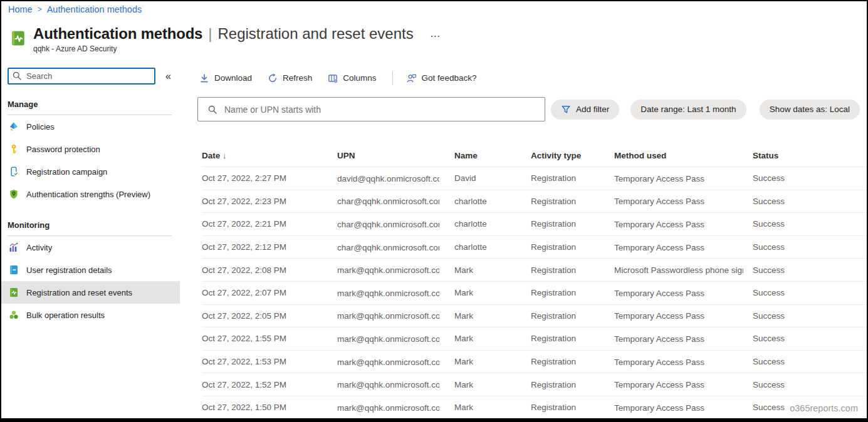 This screenshot has width=868, height=422. Describe the element at coordinates (269, 155) in the screenshot. I see `column-header-date: Date ↓` at that location.